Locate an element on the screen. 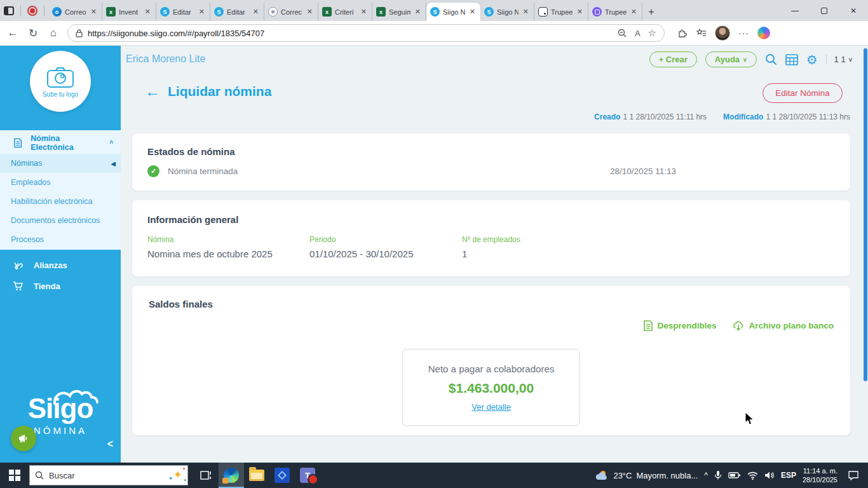 The height and width of the screenshot is (488, 868). browser-menu-icon: ··· is located at coordinates (743, 33).